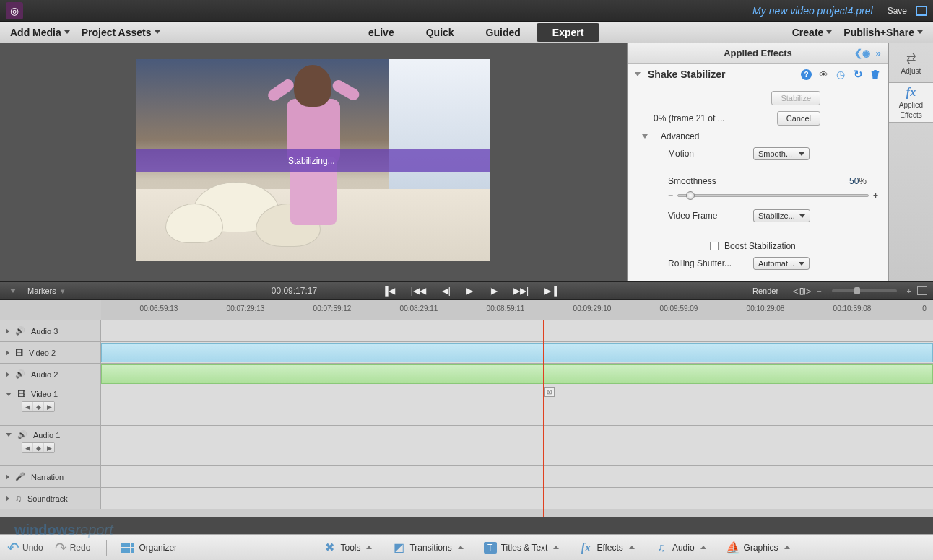 The image size is (933, 560). What do you see at coordinates (758, 548) in the screenshot?
I see `graphics-button: ⛵ Graphics` at bounding box center [758, 548].